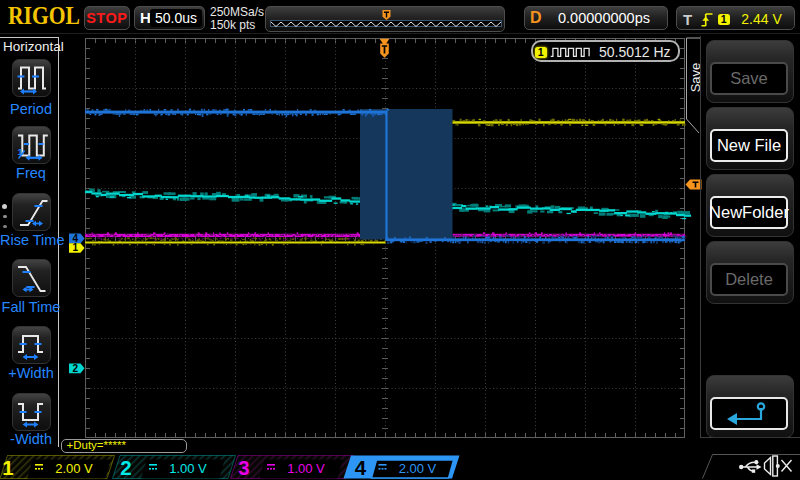 Image resolution: width=800 pixels, height=480 pixels. I want to click on svg-text: 3, so click(244, 468).